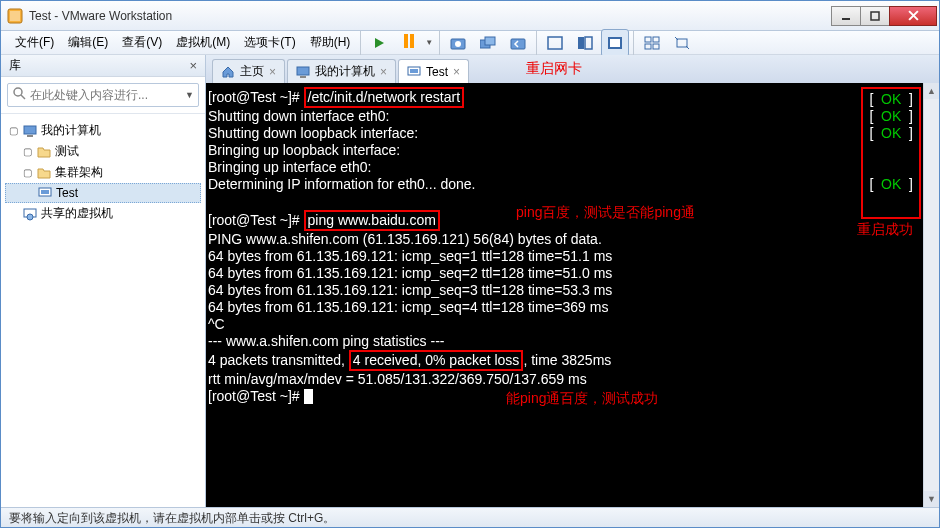  I want to click on terminal-line: 64 bytes from 61.135.169.121: icmp_seq=2…, so click(572, 274).